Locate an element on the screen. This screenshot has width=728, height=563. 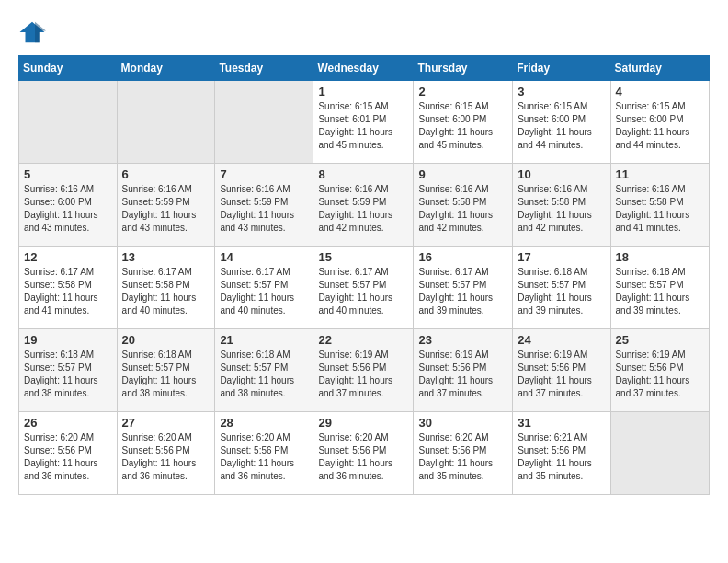
day-number: 2 is located at coordinates (463, 92).